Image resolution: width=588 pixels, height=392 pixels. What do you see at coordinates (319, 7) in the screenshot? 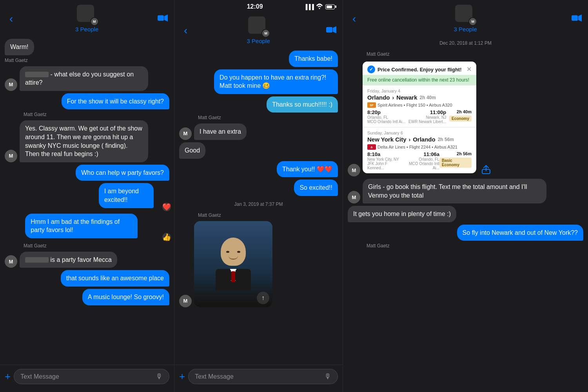
I see `wifi-icon` at bounding box center [319, 7].